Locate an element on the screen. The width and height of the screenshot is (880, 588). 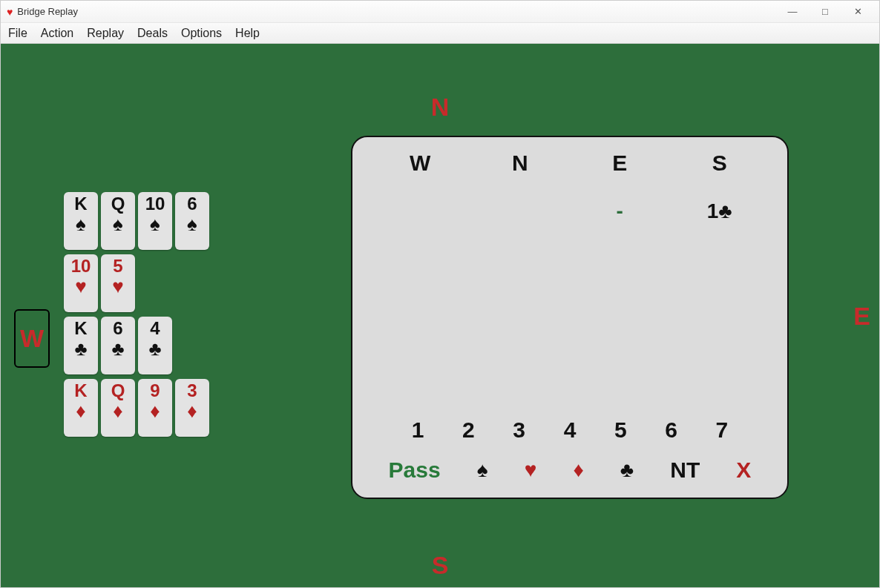
card-spade: 10♠ is located at coordinates (155, 221).